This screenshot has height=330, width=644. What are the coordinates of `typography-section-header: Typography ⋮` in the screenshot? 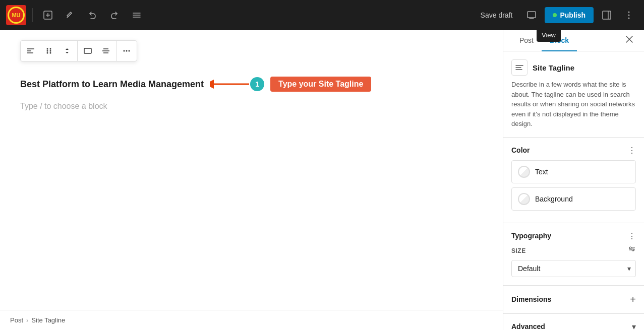 It's located at (574, 236).